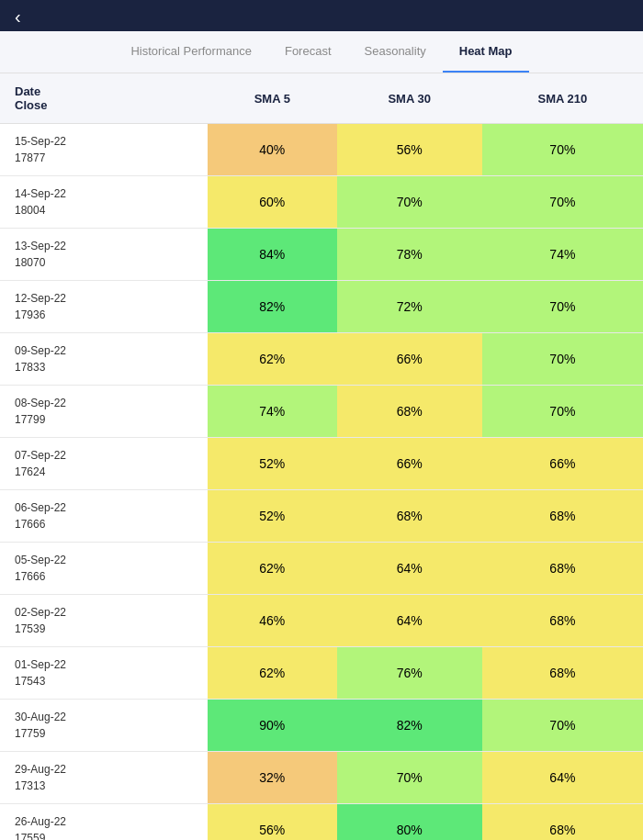  What do you see at coordinates (322, 307) in the screenshot?
I see `table-row: 12-Sep-221793682%72%70%` at bounding box center [322, 307].